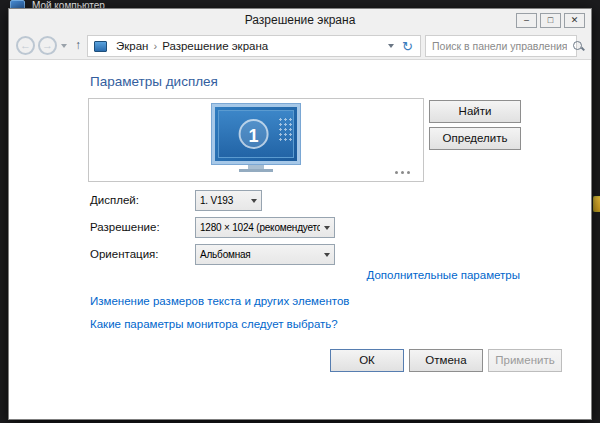  Describe the element at coordinates (125, 227) in the screenshot. I see `resolution-label: Разрешение:` at that location.